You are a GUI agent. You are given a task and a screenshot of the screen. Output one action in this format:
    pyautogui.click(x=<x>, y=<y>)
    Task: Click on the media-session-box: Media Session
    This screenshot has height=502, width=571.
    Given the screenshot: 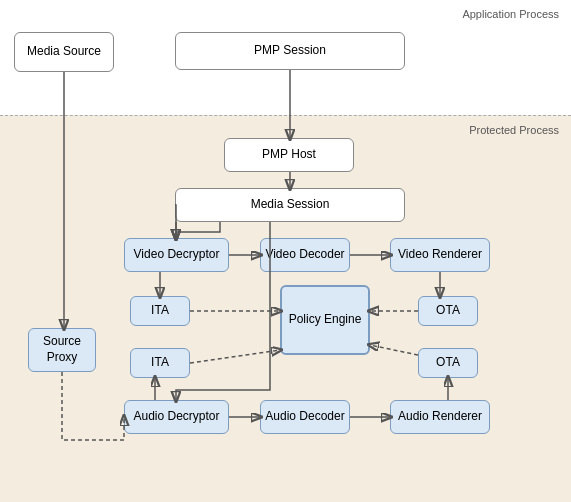 What is the action you would take?
    pyautogui.click(x=290, y=205)
    